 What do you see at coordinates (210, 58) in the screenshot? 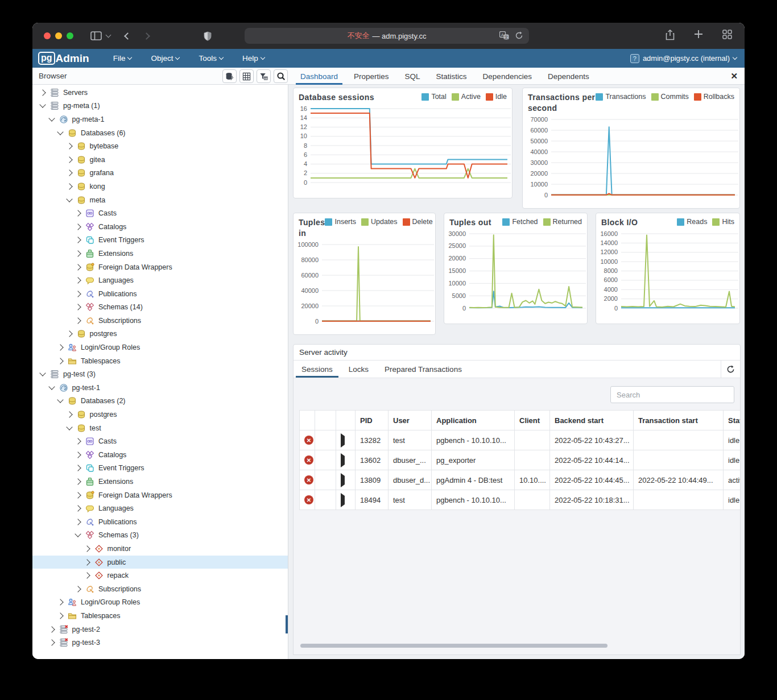
I see `menu-tools: Tools` at bounding box center [210, 58].